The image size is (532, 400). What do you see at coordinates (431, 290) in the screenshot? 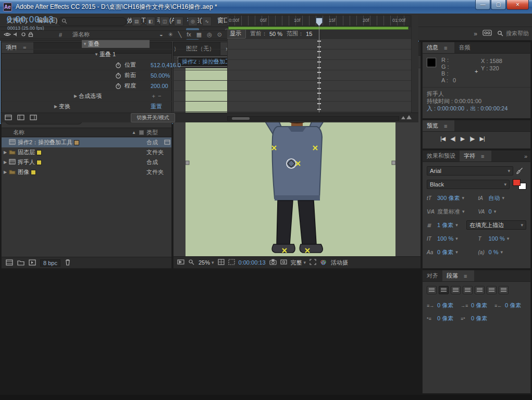
I see `align-left-button` at bounding box center [431, 290].